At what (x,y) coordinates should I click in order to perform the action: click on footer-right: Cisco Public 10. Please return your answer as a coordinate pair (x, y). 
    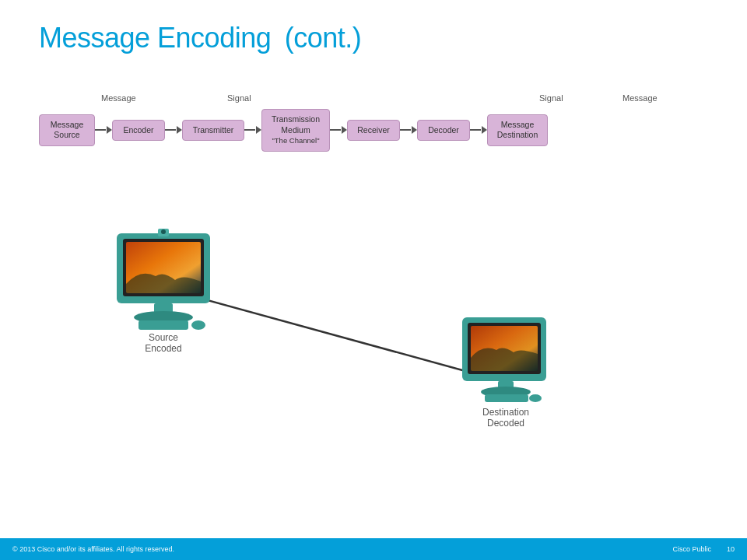
    Looking at the image, I should click on (703, 549).